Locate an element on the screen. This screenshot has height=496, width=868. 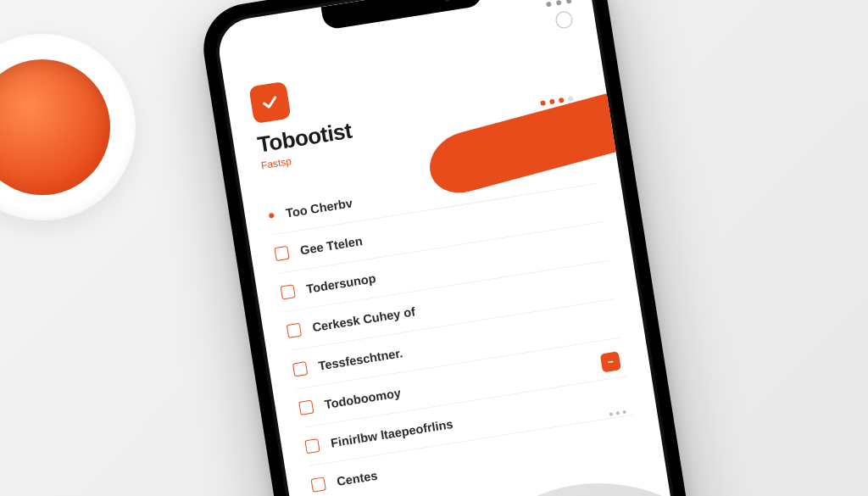
checkmark-icon is located at coordinates (270, 102).